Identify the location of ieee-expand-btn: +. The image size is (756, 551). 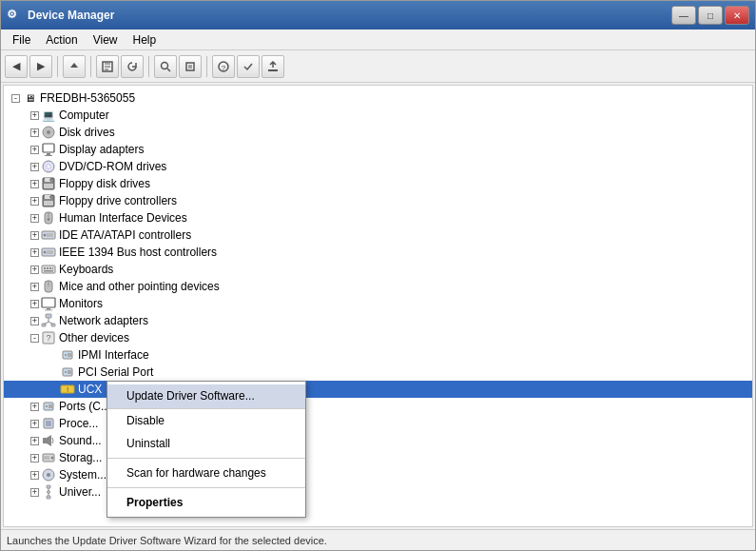
(34, 253).